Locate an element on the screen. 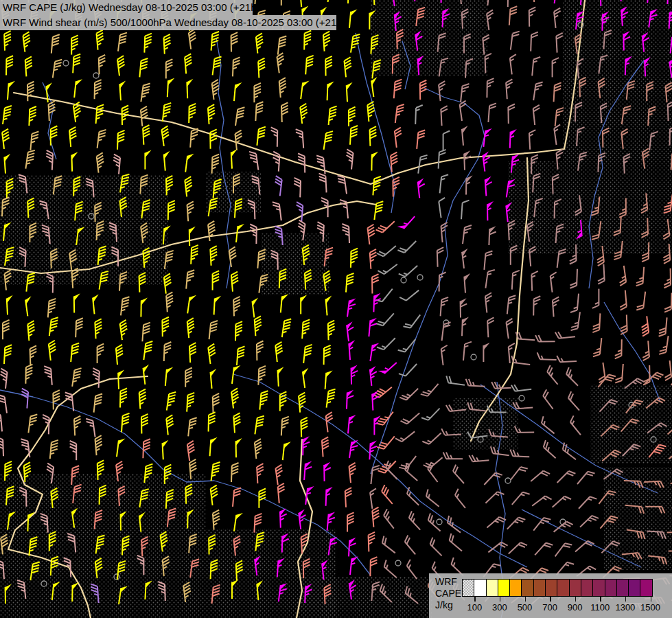  legend-label-unit: J/kg is located at coordinates (448, 606).